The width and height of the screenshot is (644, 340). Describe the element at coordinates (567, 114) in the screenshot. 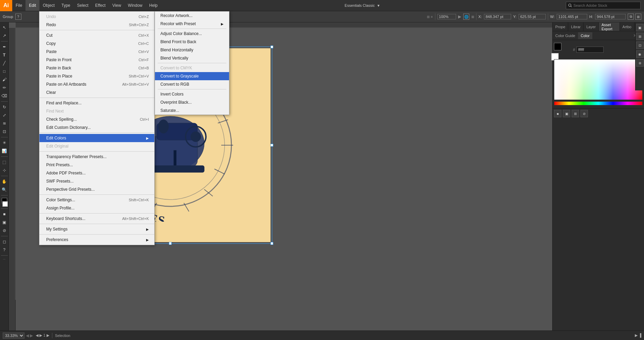

I see `gradient-panel-icon: ▣` at that location.